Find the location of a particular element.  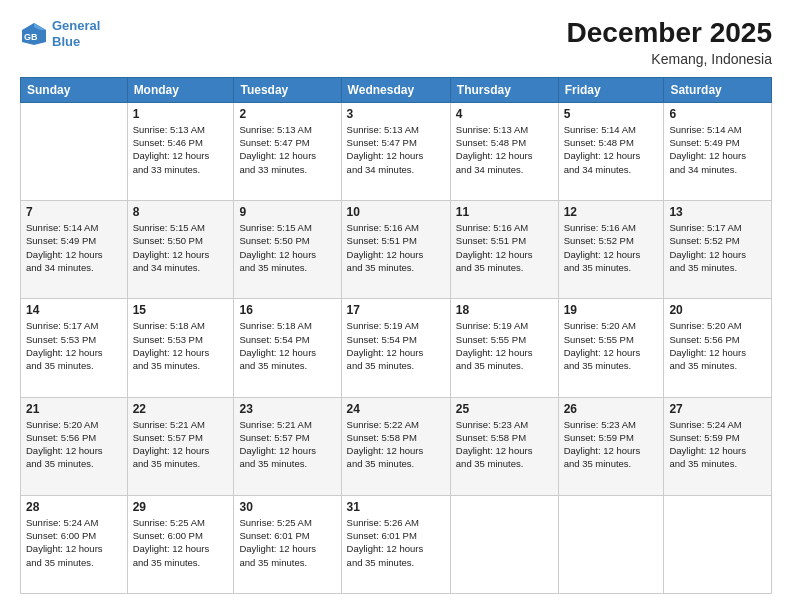

calendar-cell: 12Sunrise: 5:16 AM Sunset: 5:52 PM Dayli… is located at coordinates (611, 250).